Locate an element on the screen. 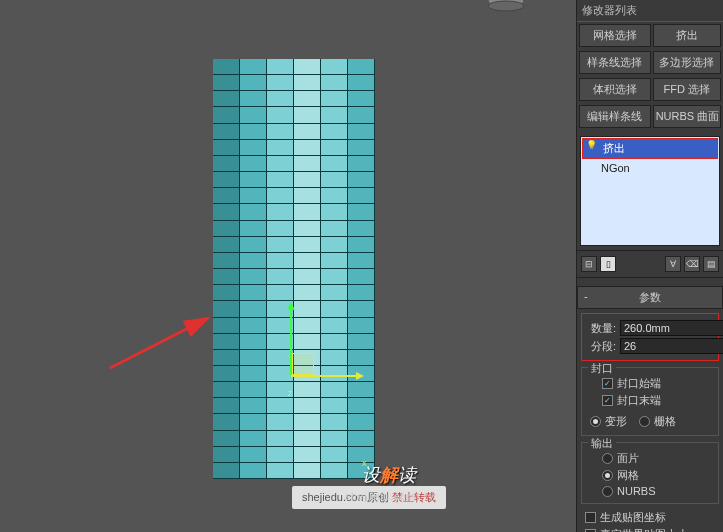 The height and width of the screenshot is (532, 723). modifier-stack: 挤出 NGon is located at coordinates (650, 191).